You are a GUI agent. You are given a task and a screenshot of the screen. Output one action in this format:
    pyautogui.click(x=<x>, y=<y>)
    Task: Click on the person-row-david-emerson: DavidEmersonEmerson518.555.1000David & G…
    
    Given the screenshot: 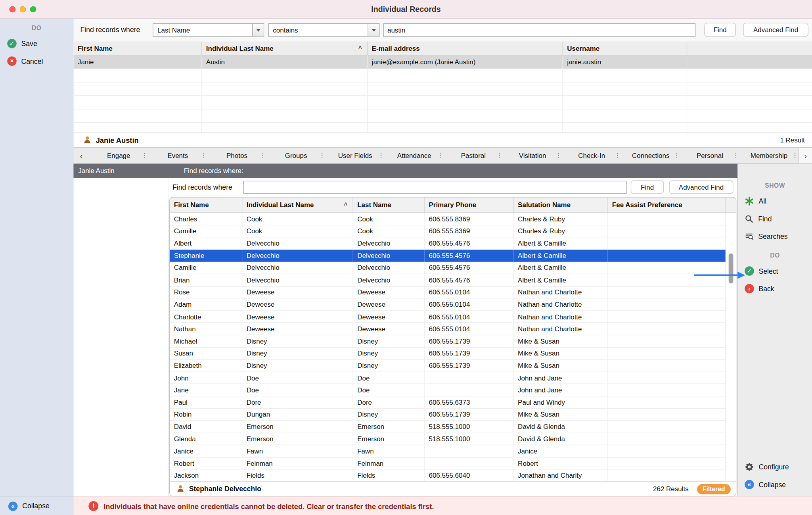 What is the action you would take?
    pyautogui.click(x=447, y=427)
    